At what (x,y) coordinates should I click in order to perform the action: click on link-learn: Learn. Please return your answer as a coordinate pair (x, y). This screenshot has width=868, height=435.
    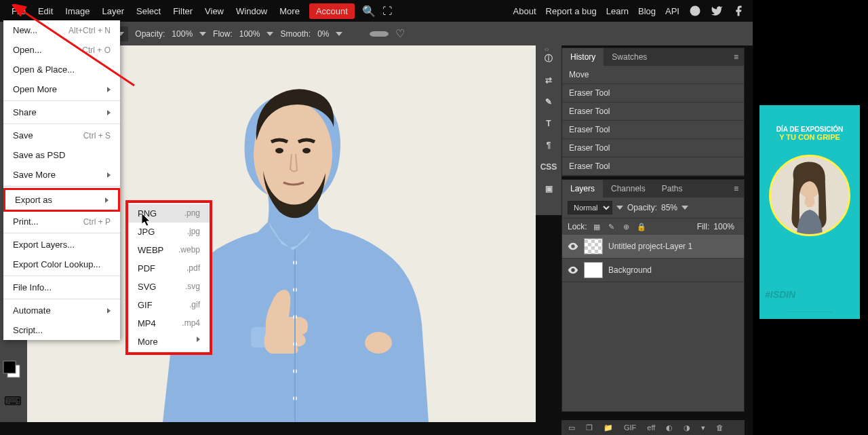
    Looking at the image, I should click on (617, 11).